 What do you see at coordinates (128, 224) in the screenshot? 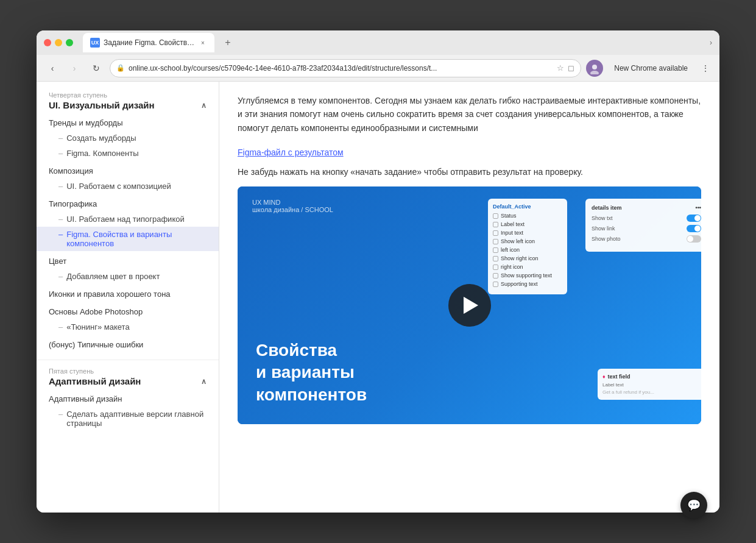
I see `sidebar-group-typography: Типографика UI. Работаем над типографико…` at bounding box center [128, 224].